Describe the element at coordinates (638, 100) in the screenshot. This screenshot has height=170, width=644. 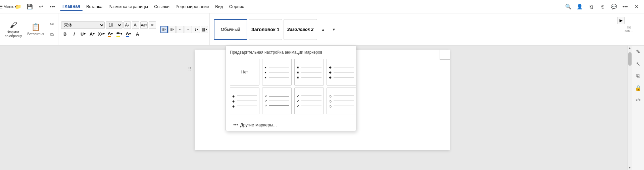
I see `sidebar-code-icon: </>` at that location.